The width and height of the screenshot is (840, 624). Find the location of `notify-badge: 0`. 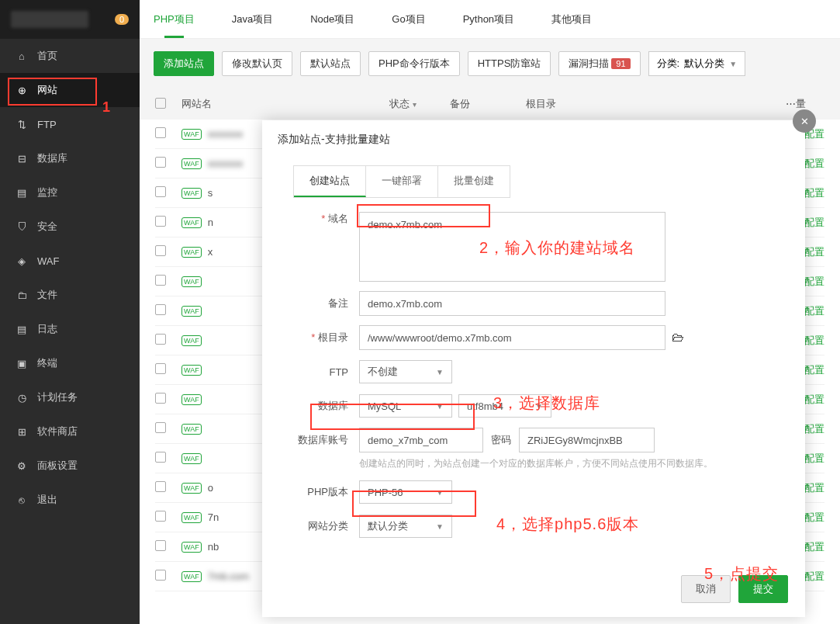

notify-badge: 0 is located at coordinates (122, 19).